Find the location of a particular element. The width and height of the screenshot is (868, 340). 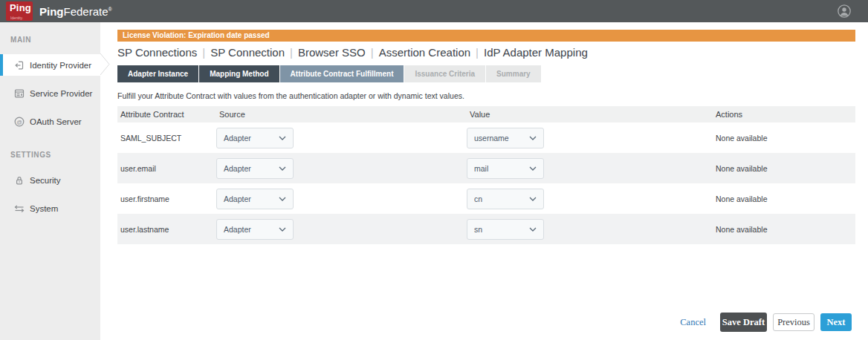

sliders-icon is located at coordinates (19, 209).